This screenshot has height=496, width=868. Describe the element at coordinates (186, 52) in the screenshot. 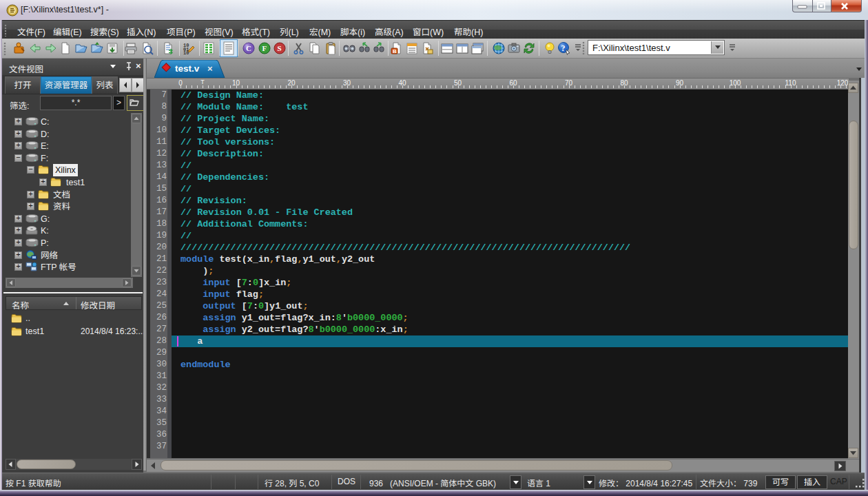

I see `svg-text: 10` at that location.